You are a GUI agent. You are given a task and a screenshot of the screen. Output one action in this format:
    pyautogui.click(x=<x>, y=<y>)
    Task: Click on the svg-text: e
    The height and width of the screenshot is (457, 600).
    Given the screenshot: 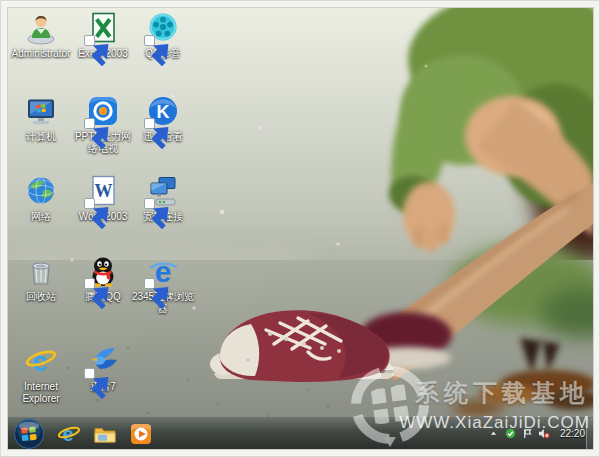 What is the action you would take?
    pyautogui.click(x=68, y=434)
    